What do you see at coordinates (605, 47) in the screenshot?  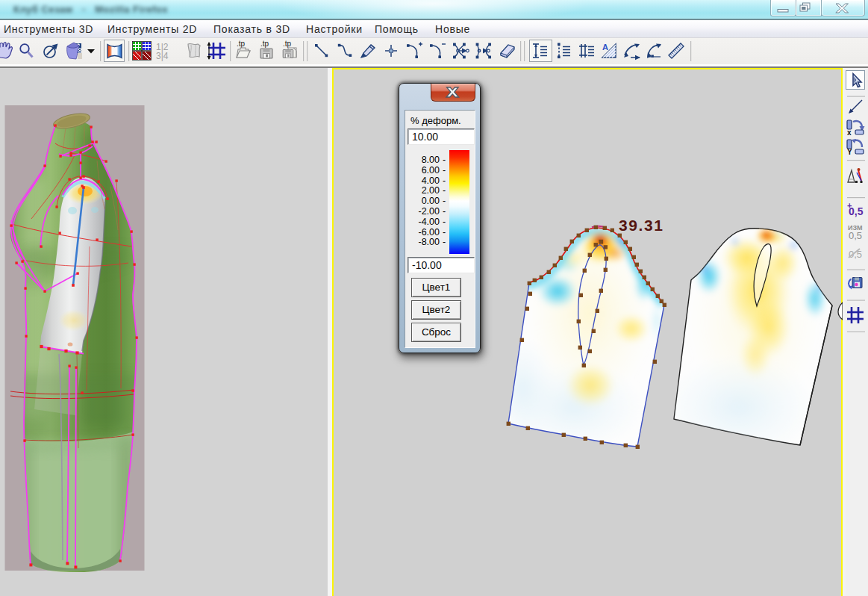 I see `svg-text: A` at bounding box center [605, 47].